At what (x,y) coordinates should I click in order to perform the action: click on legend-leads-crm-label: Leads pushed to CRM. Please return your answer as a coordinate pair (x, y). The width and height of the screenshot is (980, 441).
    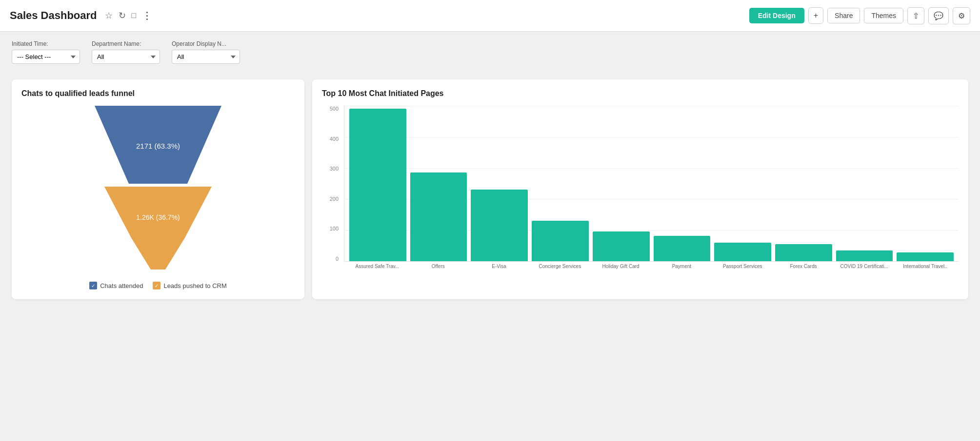
    Looking at the image, I should click on (195, 286).